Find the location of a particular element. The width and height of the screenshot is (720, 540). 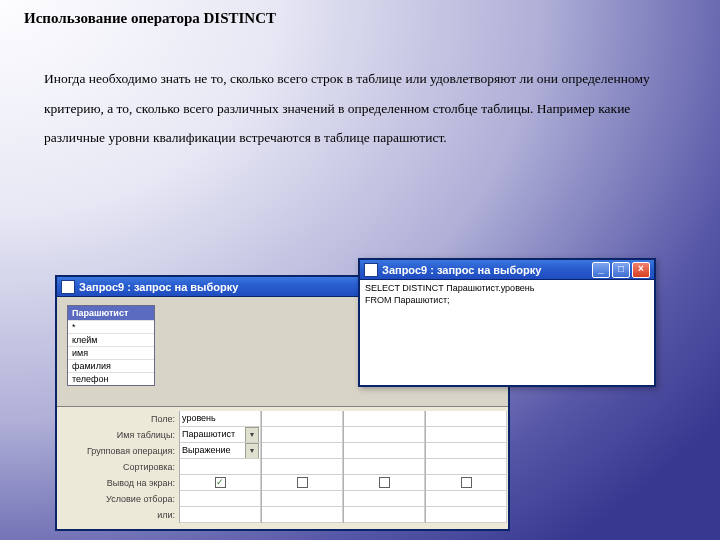

or-cell is located at coordinates (220, 515).